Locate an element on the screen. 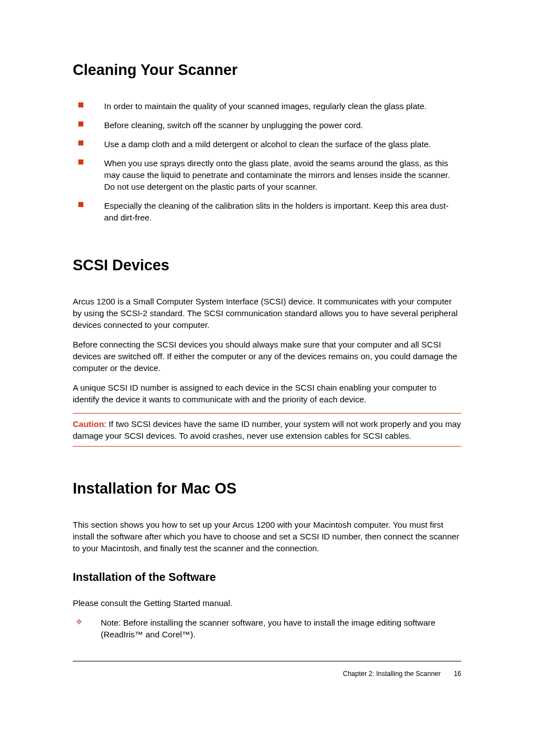  list-item: Before cleaning, switch off the scanner … is located at coordinates (267, 125).